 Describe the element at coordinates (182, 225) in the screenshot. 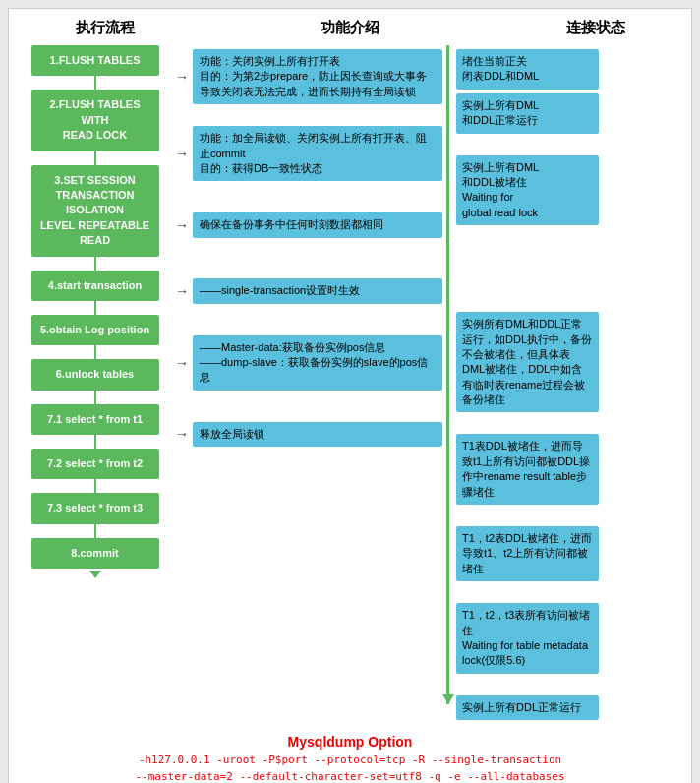

I see `arrow-icon-step3: →` at that location.